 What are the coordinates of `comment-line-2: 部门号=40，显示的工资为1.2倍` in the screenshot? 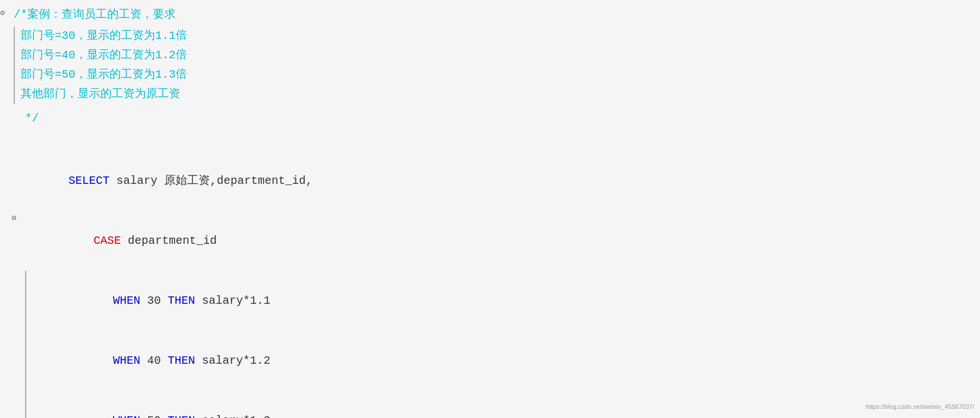 It's located at (500, 55).